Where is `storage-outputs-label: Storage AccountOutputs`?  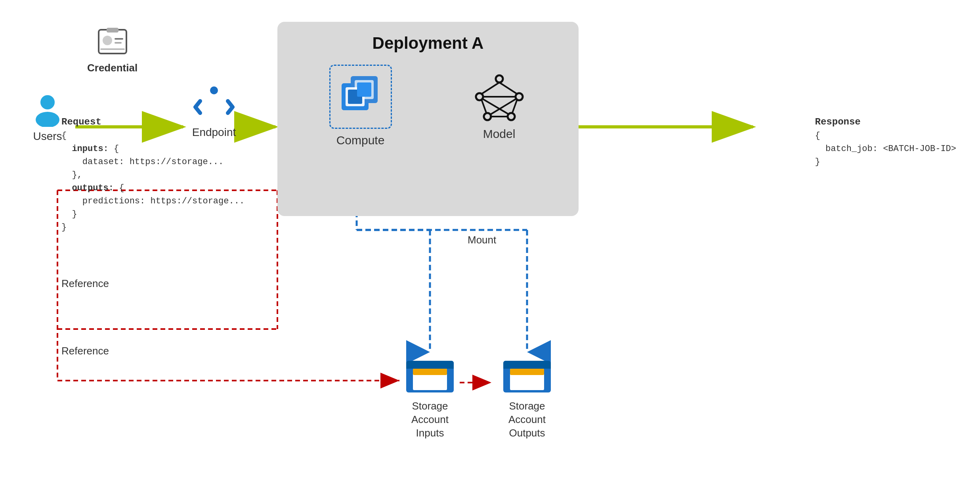 storage-outputs-label: Storage AccountOutputs is located at coordinates (527, 419).